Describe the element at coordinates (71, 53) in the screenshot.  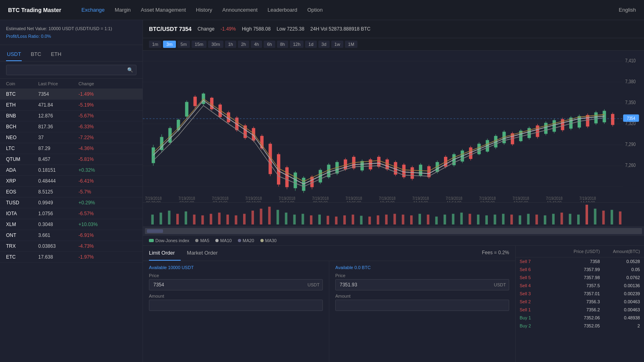
I see `coin-currency-tabs: USDTBTCETH` at that location.